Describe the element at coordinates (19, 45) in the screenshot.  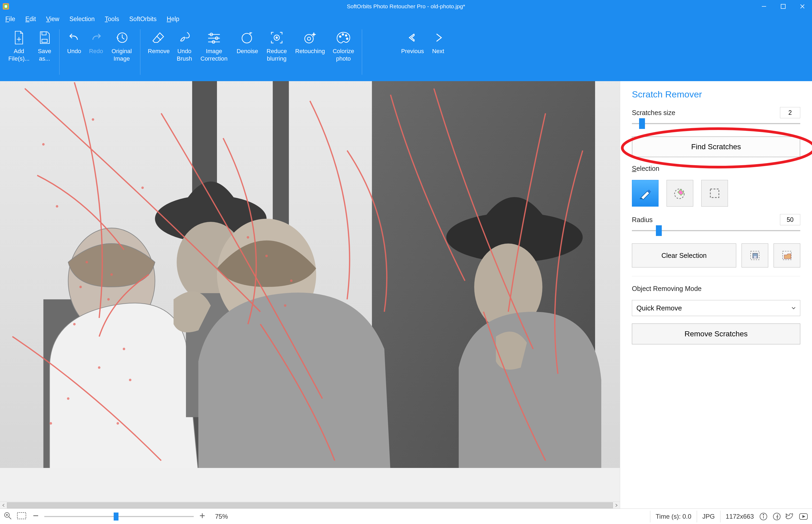
I see `toolbar-add-files: Add File(s)...` at that location.